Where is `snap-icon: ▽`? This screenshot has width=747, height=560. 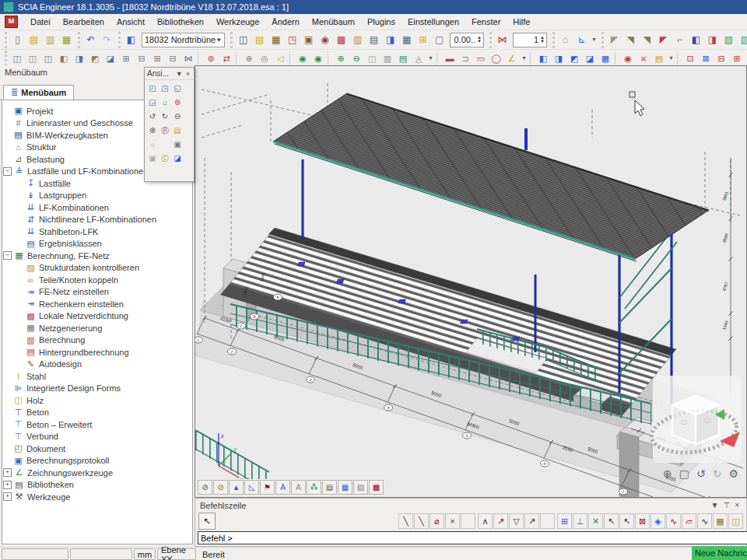 snap-icon: ▽ is located at coordinates (517, 521).